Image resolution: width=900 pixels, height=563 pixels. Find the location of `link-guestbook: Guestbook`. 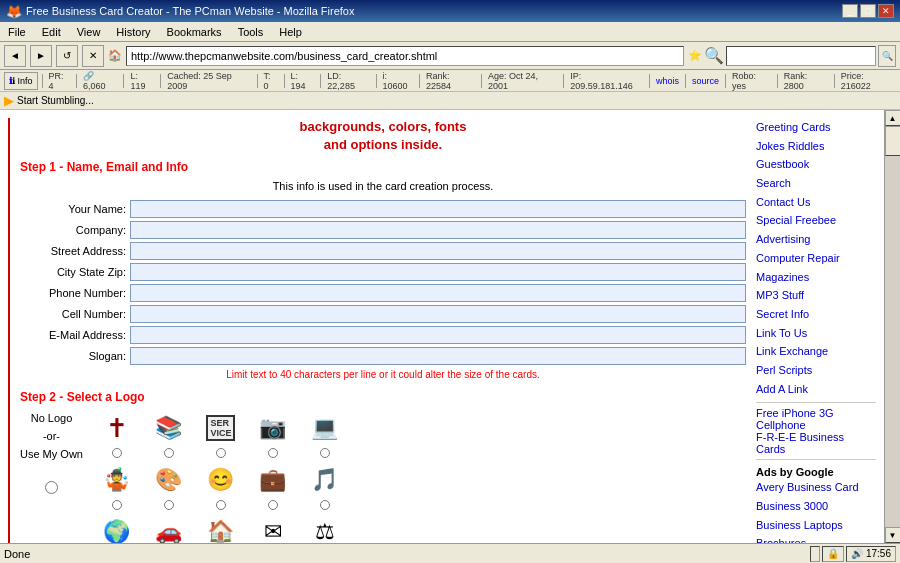

link-guestbook: Guestbook is located at coordinates (816, 164).